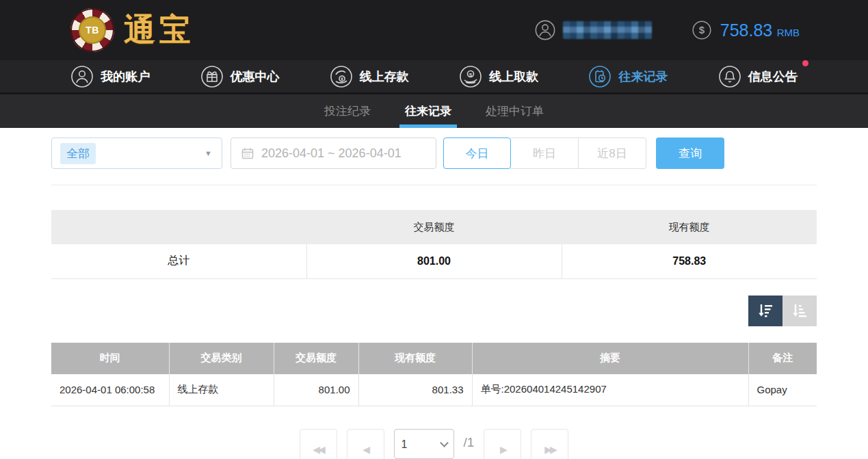  Describe the element at coordinates (550, 444) in the screenshot. I see `last-page-button: ▶▶` at that location.